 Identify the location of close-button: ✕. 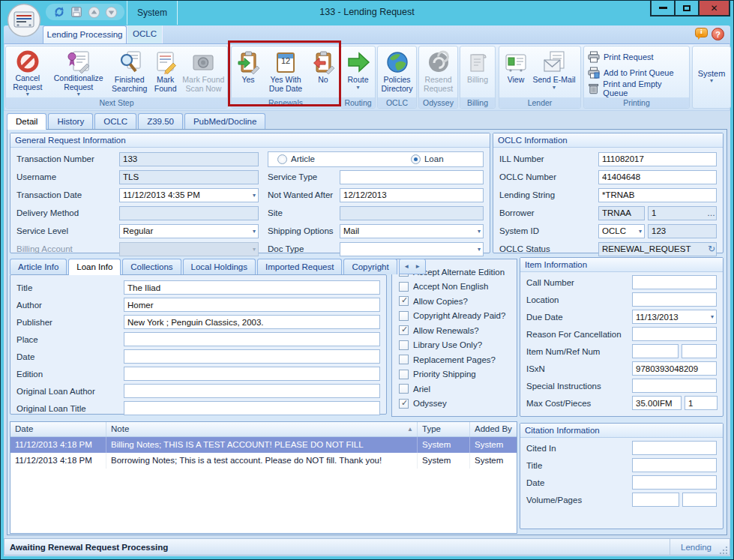
(714, 9).